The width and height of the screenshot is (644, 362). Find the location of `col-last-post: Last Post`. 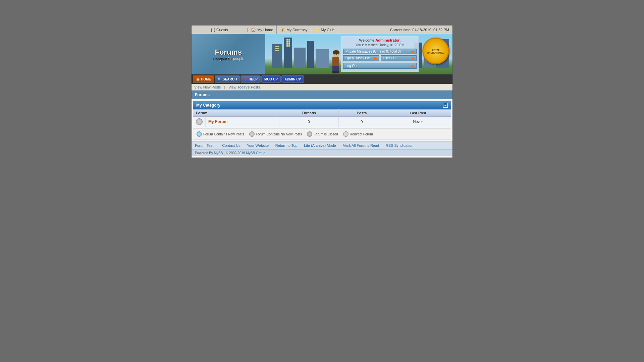

col-last-post: Last Post is located at coordinates (418, 113).